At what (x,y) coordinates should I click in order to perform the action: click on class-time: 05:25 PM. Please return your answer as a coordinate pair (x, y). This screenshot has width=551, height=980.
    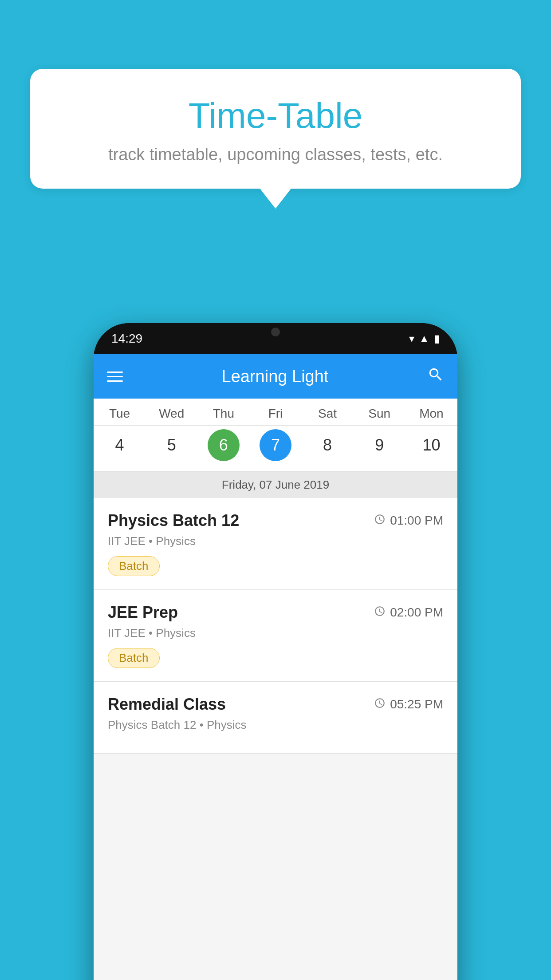
    Looking at the image, I should click on (409, 705).